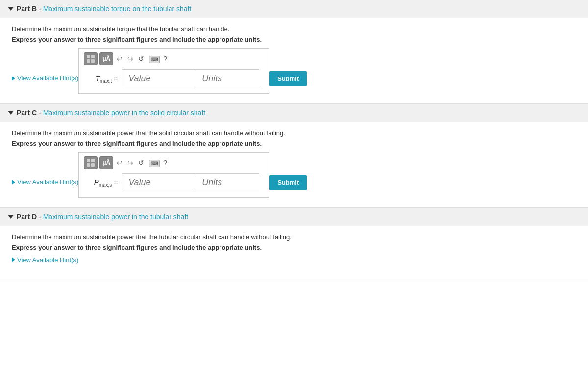  What do you see at coordinates (48, 78) in the screenshot?
I see `part-b-hint-text: View Available Hint(s)` at bounding box center [48, 78].